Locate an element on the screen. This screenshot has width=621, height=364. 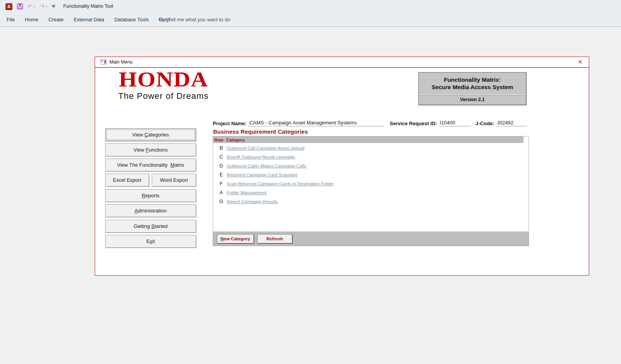
new-category-button: New Category is located at coordinates (235, 239).